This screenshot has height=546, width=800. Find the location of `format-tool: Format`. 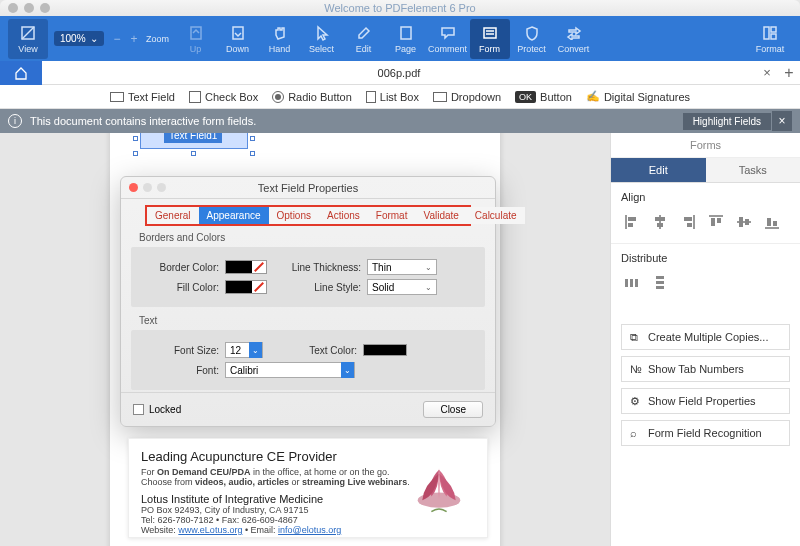

format-tool: Format is located at coordinates (770, 39).